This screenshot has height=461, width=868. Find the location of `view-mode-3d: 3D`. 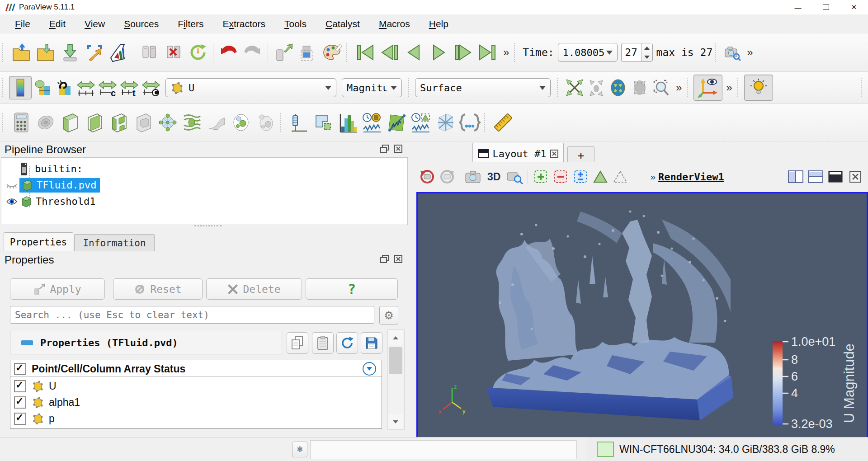

view-mode-3d: 3D is located at coordinates (494, 177).